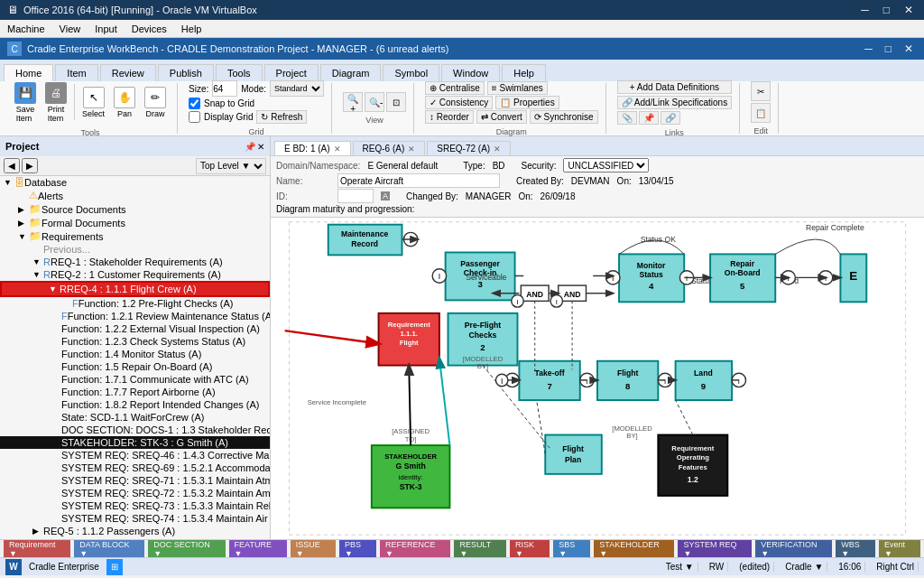 The image size is (924, 578). I want to click on menu-devices: Devices, so click(150, 29).